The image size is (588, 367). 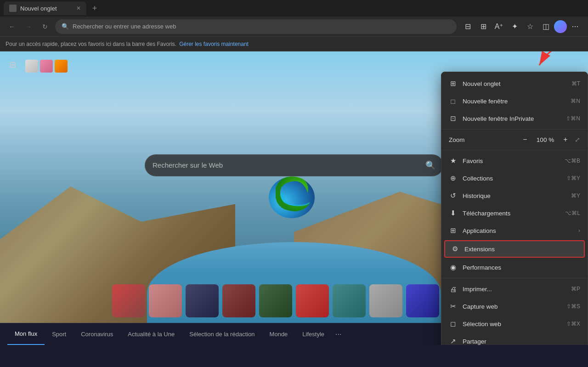 What do you see at coordinates (525, 140) in the screenshot?
I see `zoom-out-button: −` at bounding box center [525, 140].